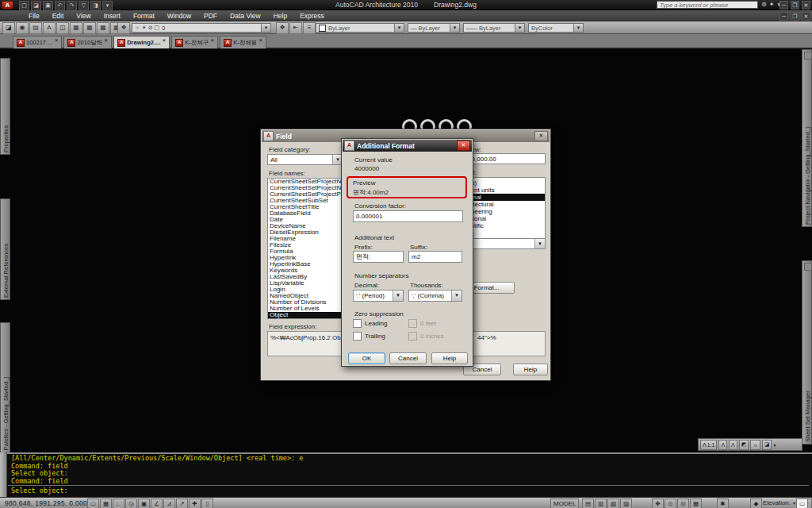  I want to click on color-dropdown: ByLayer ▼, so click(360, 28).